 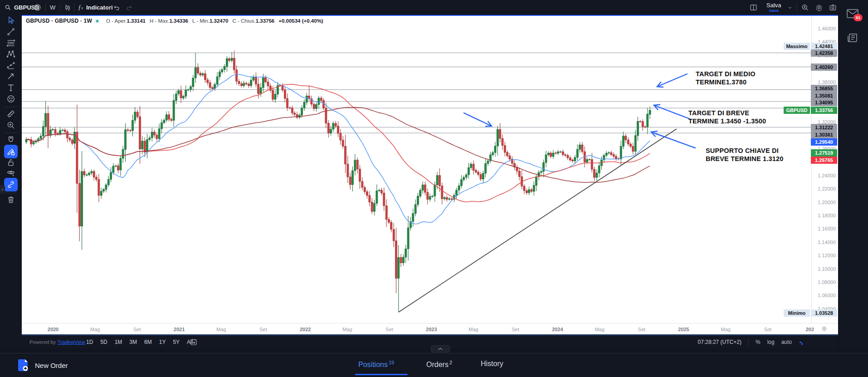 What do you see at coordinates (824, 67) in the screenshot?
I see `price-label: 1.40260` at bounding box center [824, 67].